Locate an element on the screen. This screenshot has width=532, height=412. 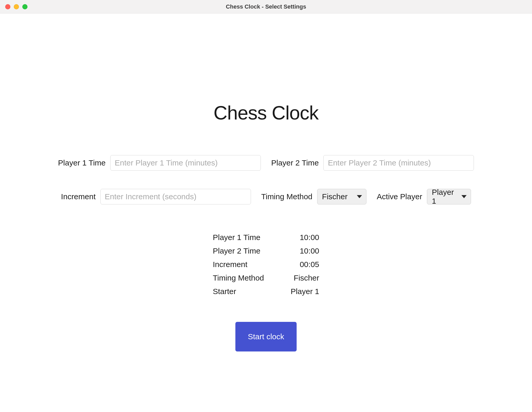
settings-form: Player 1 Time Player 2 Time Increment Ti… is located at coordinates (266, 180).